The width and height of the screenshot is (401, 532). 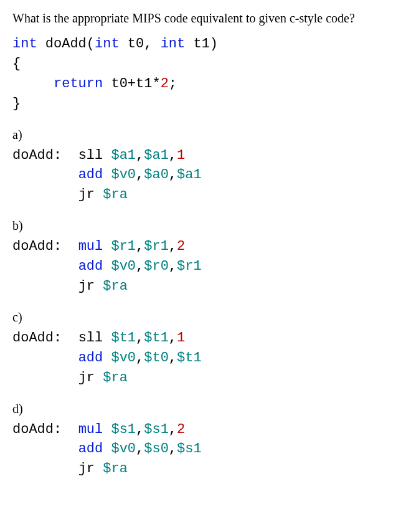 What do you see at coordinates (156, 174) in the screenshot?
I see `reg: $a0` at bounding box center [156, 174].